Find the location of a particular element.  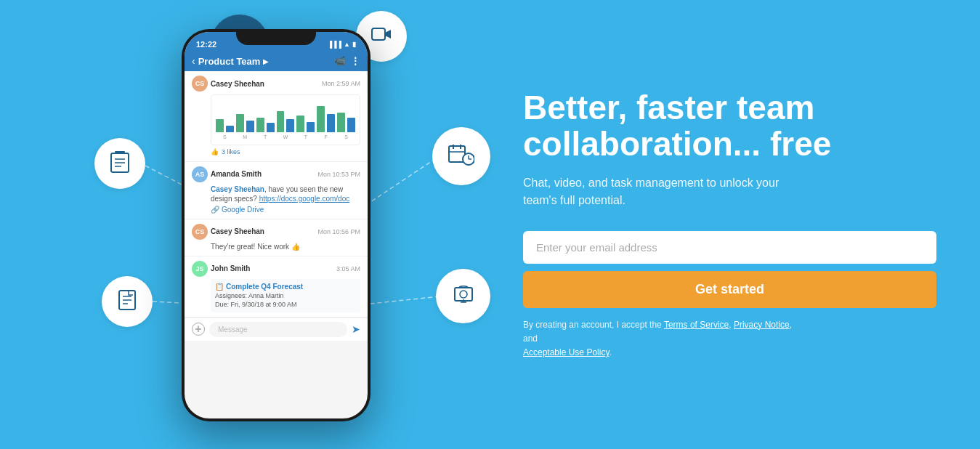

assignees-label: Assignees: is located at coordinates (231, 296).